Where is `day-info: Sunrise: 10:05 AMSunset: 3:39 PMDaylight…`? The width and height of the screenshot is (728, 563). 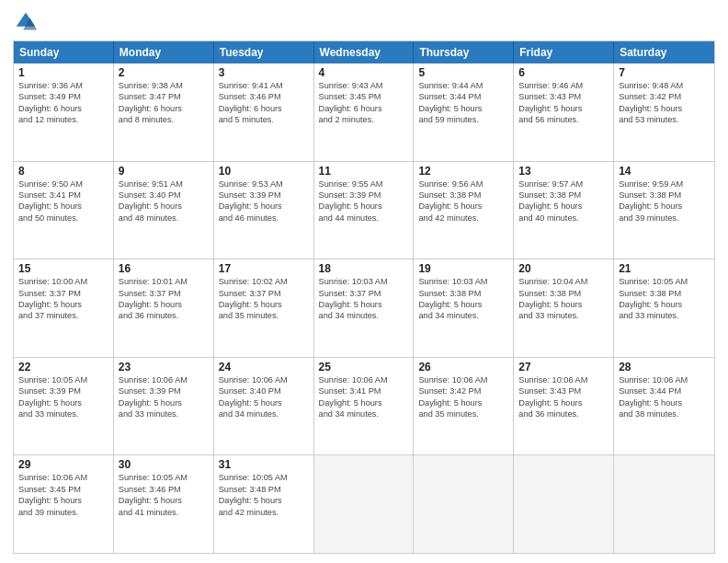 day-info: Sunrise: 10:05 AMSunset: 3:39 PMDaylight… is located at coordinates (63, 397).